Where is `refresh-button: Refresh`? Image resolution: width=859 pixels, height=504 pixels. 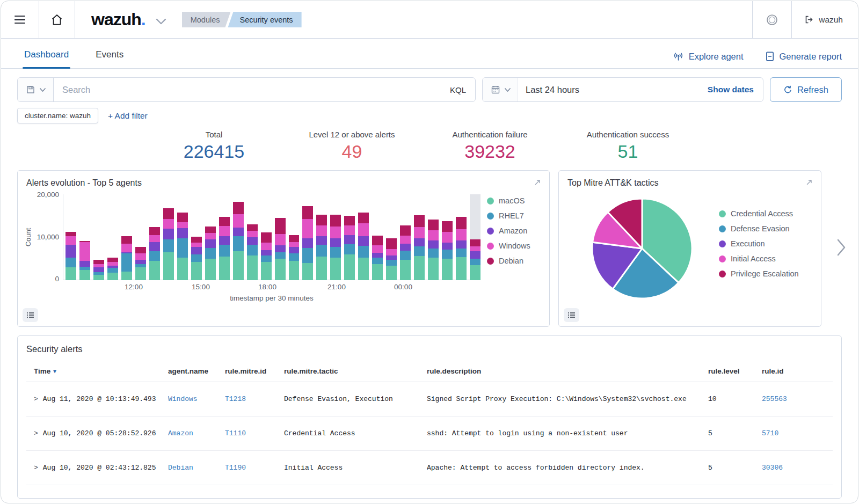 refresh-button: Refresh is located at coordinates (806, 90).